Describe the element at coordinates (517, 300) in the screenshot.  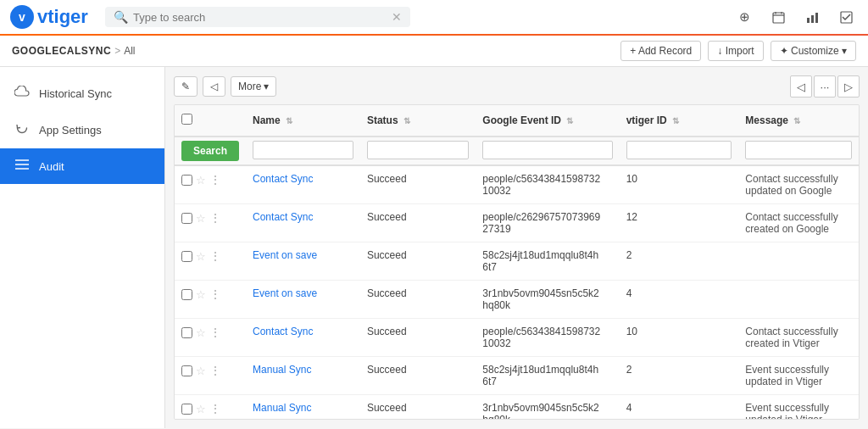
I see `table-row: ☆ ⋮ Event on save Succeed 3r1nbv5ovm9045…` at that location.